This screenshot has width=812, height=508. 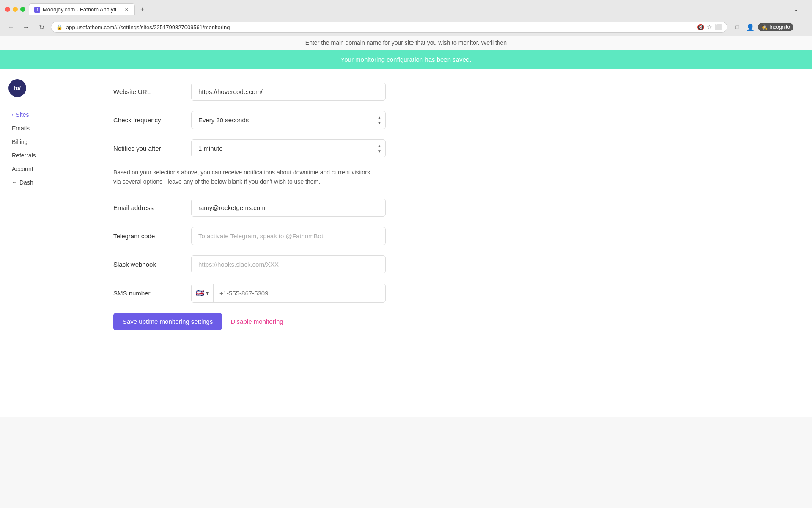 I want to click on sidebar-label-account: Account, so click(x=23, y=169).